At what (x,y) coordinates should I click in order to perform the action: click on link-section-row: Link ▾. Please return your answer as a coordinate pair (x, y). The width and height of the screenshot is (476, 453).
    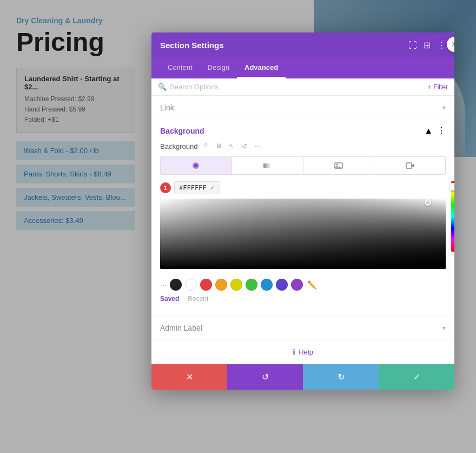
    Looking at the image, I should click on (303, 108).